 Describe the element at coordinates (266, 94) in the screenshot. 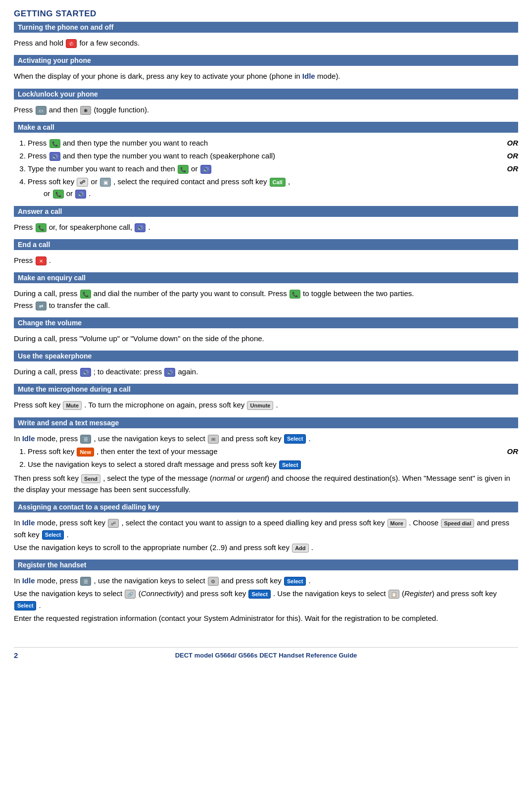

I see `section-header-lock: Lock/unlock your phone` at that location.